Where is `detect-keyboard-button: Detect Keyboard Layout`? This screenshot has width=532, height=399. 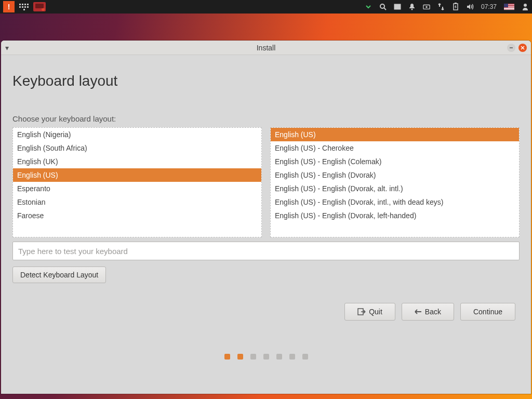
detect-keyboard-button: Detect Keyboard Layout is located at coordinates (59, 275).